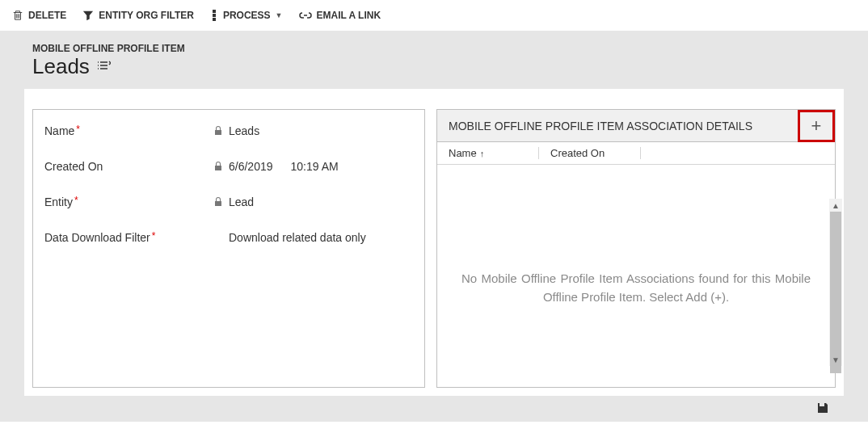 Image resolution: width=868 pixels, height=433 pixels. Describe the element at coordinates (434, 15) in the screenshot. I see `command-toolbar: DELETE ENTITY ORG FILTER PROCESS ▼ EMAIL…` at that location.